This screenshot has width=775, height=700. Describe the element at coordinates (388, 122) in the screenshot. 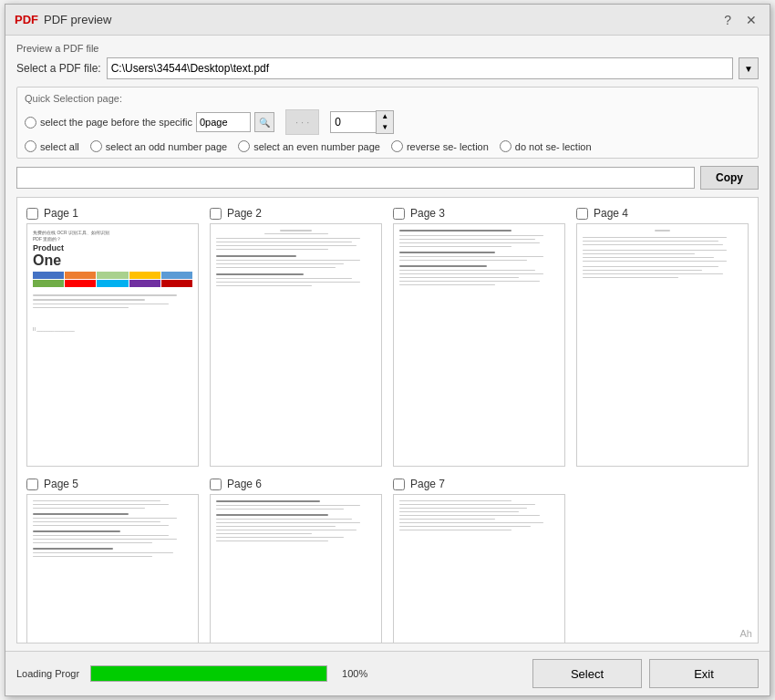

I see `qs-row: select the page before the specific 🔍 · …` at that location.